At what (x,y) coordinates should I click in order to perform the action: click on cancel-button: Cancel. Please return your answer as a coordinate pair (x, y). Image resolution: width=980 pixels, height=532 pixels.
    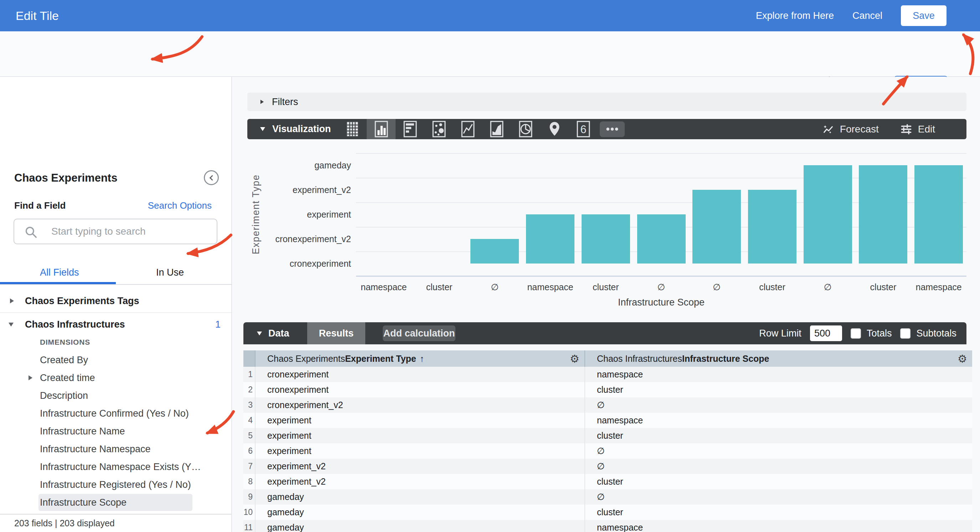
    Looking at the image, I should click on (867, 16).